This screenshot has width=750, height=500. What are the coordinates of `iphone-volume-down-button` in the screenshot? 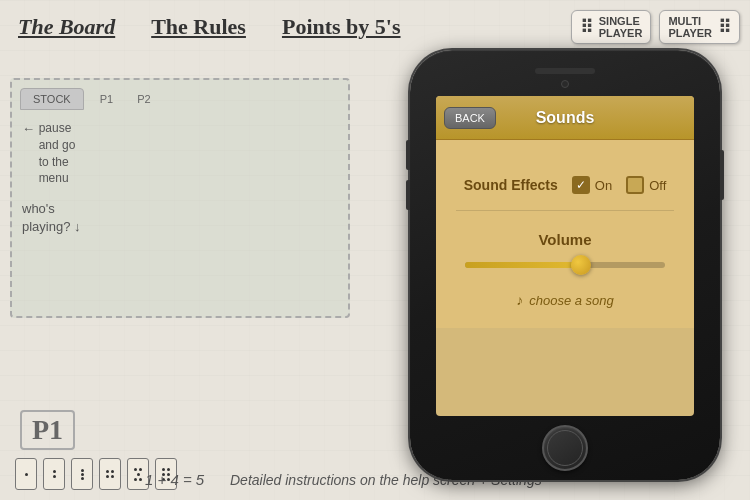 It's located at (408, 195).